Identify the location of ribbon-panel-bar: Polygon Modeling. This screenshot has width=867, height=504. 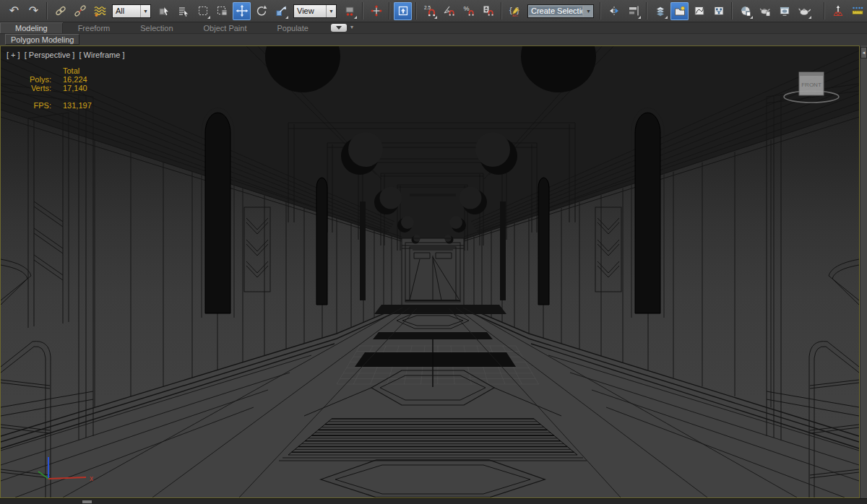
(434, 40).